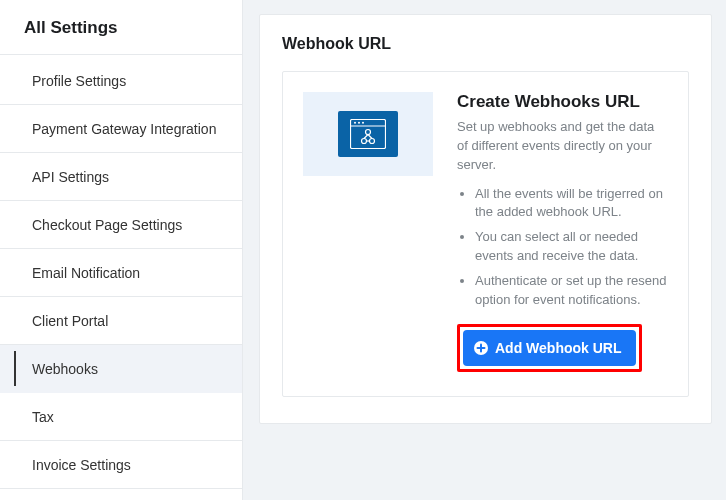  Describe the element at coordinates (562, 102) in the screenshot. I see `info-heading: Create Webhooks URL` at that location.